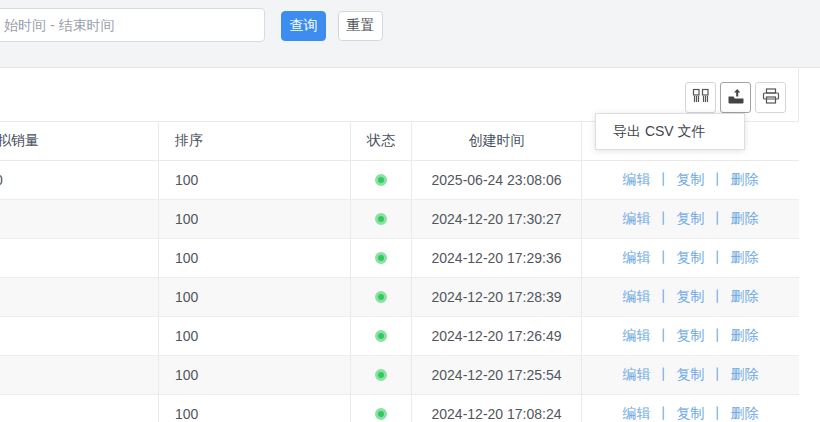  What do you see at coordinates (701, 98) in the screenshot?
I see `columns-icon` at bounding box center [701, 98].